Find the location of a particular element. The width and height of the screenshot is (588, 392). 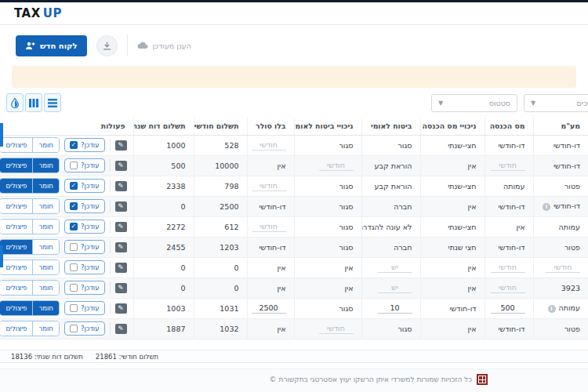

download-button is located at coordinates (107, 45).